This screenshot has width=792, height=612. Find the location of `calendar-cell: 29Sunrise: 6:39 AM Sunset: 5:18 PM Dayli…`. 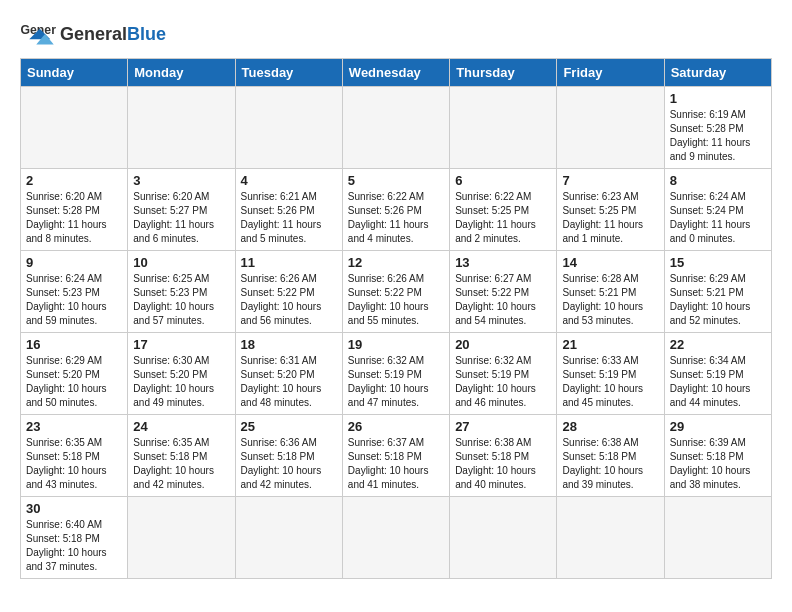

calendar-cell: 29Sunrise: 6:39 AM Sunset: 5:18 PM Dayli… is located at coordinates (718, 456).